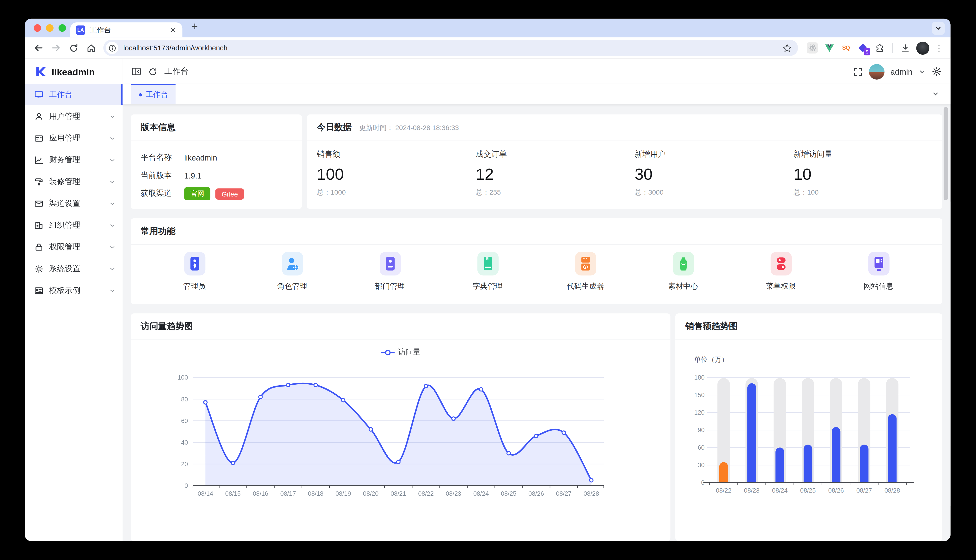  Describe the element at coordinates (74, 182) in the screenshot. I see `sidebar-item-4: 装修管理` at that location.